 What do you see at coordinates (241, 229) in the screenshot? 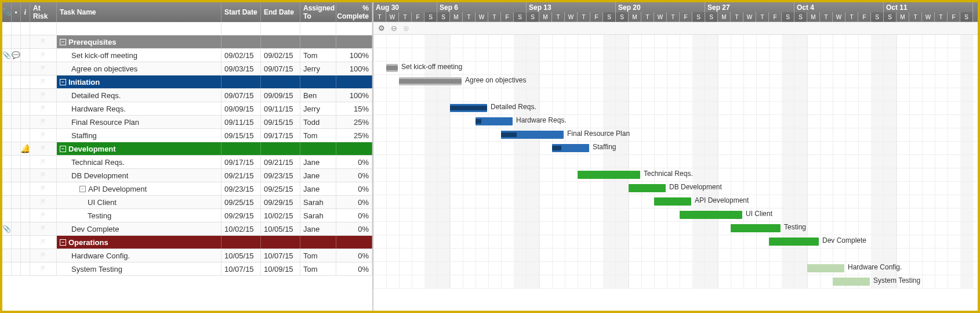
I see `cell-start-date: 10/02/15` at bounding box center [241, 229].